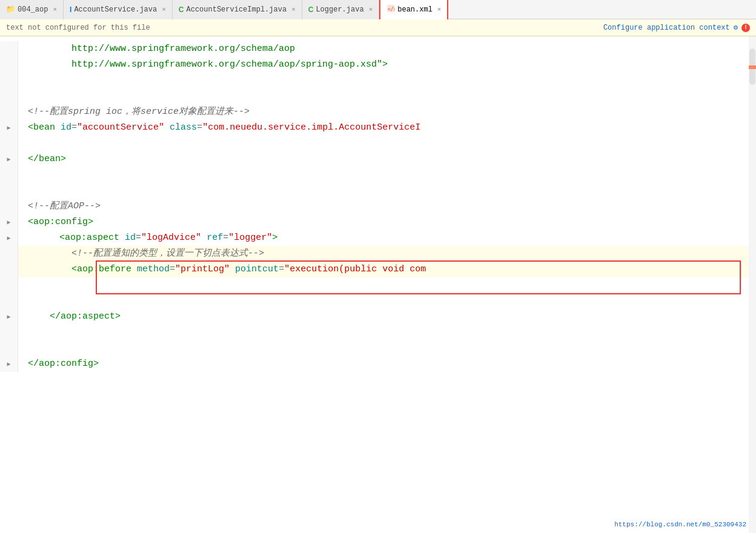 The height and width of the screenshot is (533, 756). I want to click on line-content-2: http://www.springframework.org/schema/ao…, so click(387, 65).